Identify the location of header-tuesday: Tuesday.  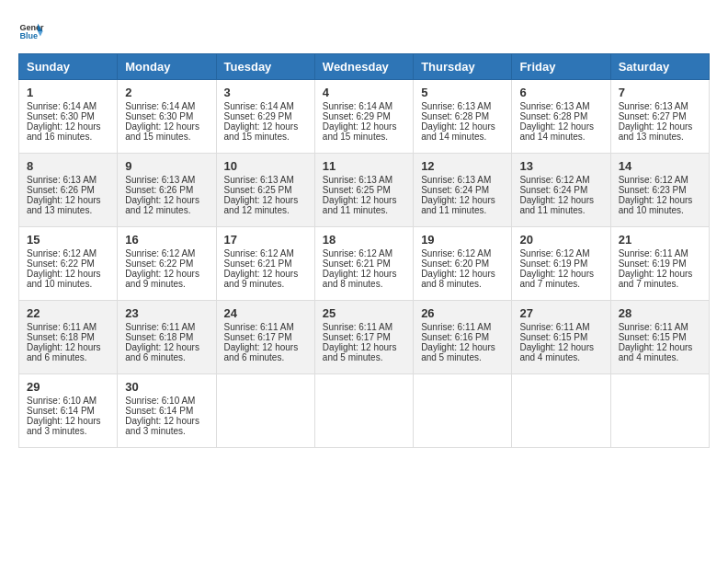
(265, 67).